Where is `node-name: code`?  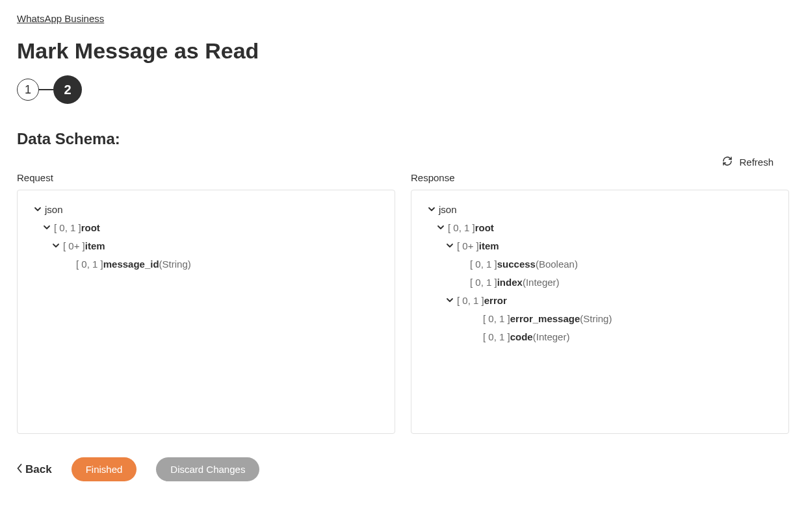 node-name: code is located at coordinates (521, 336).